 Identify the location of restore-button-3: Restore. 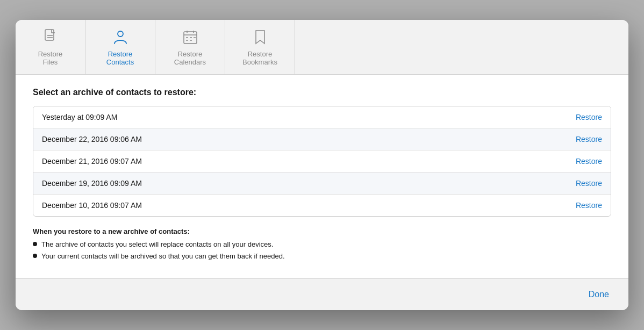
(589, 183).